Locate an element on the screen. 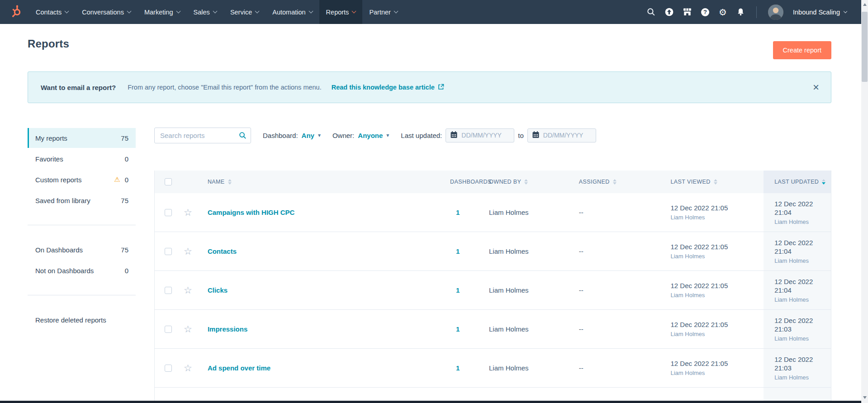 The image size is (868, 403). sidebar-item-custom-reports: Custom reports⚠0 is located at coordinates (81, 180).